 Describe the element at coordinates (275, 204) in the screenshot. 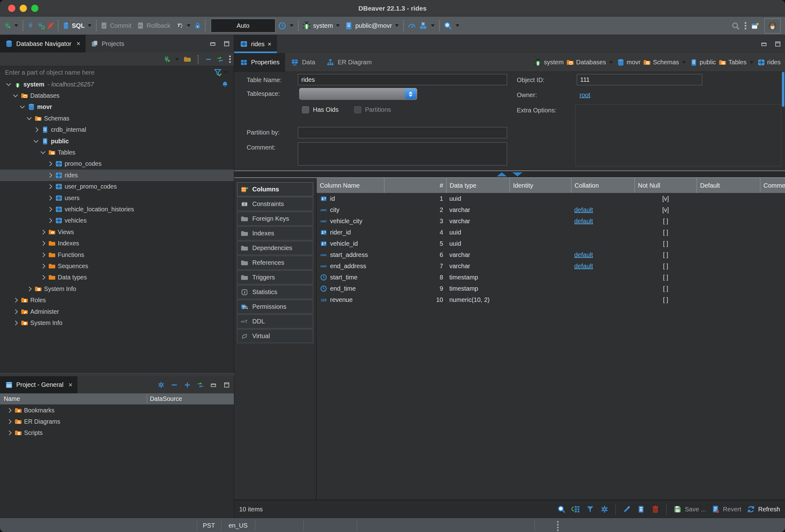

I see `subnav-constraints: Constraints` at that location.